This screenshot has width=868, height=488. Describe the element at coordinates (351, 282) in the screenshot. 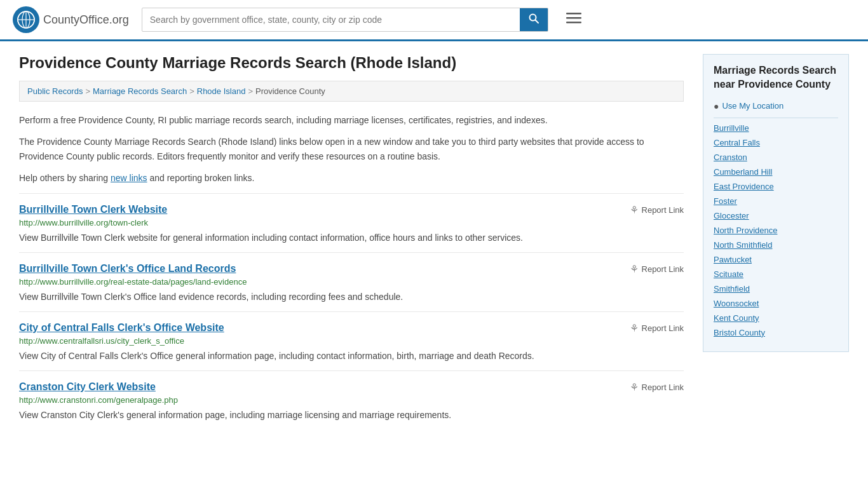

I see `result-url-1: http://www.burrillville.org/real-estate-…` at that location.